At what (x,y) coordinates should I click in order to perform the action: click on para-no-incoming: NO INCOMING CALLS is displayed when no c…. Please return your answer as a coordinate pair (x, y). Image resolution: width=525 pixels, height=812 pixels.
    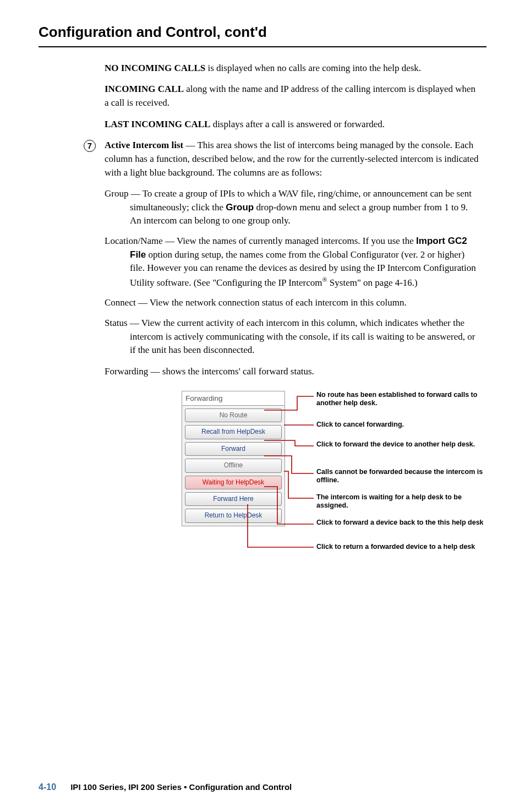
    Looking at the image, I should click on (293, 68).